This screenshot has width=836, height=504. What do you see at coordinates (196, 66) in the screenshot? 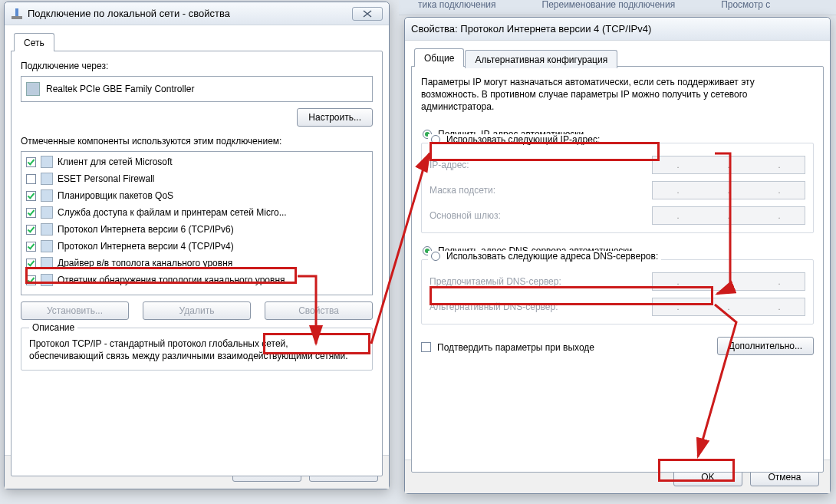
I see `connect-via-label: Подключение через:` at bounding box center [196, 66].